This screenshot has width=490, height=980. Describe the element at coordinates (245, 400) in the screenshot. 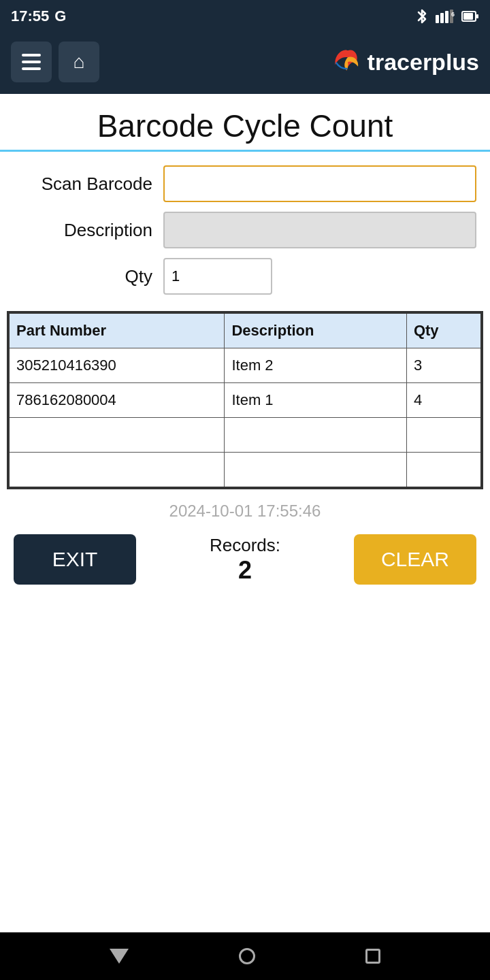

I see `table-row: 786162080004 Item 1 4` at that location.